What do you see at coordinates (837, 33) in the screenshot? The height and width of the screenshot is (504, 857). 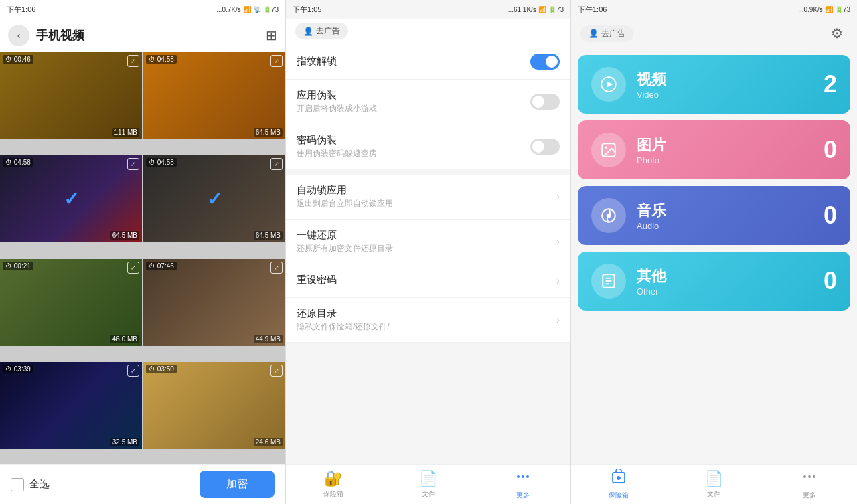 I see `settings-gear-button: ⚙` at bounding box center [837, 33].